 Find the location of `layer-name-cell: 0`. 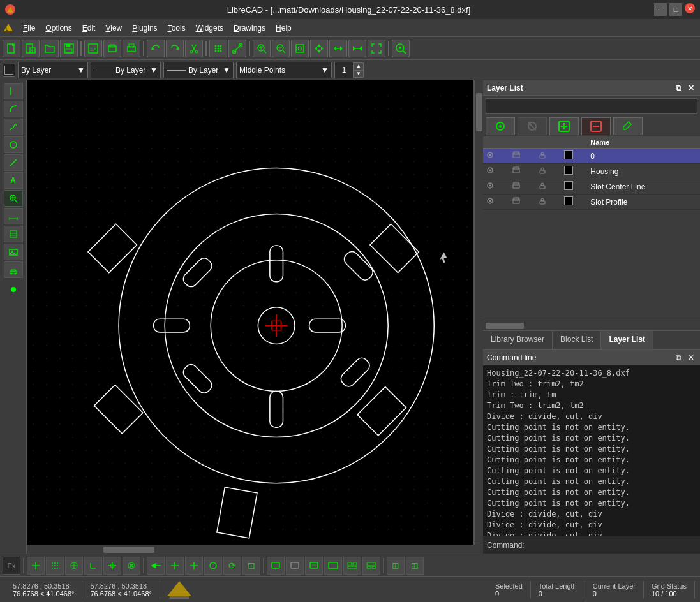

layer-name-cell: 0 is located at coordinates (644, 156).